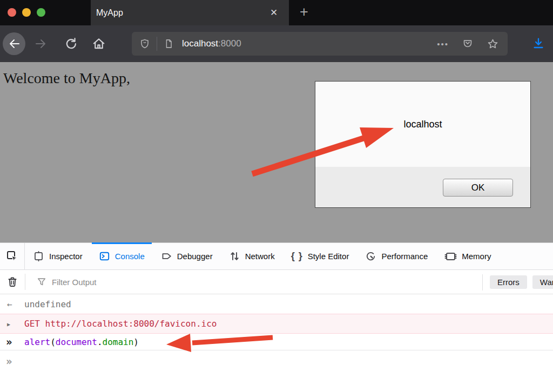 The width and height of the screenshot is (553, 392). I want to click on forward-arrow-icon, so click(41, 44).